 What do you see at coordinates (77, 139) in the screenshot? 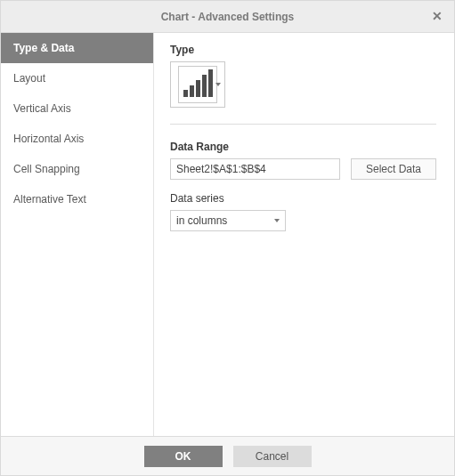
I see `sidebar-item-horizontal-axis: Horizontal Axis` at bounding box center [77, 139].